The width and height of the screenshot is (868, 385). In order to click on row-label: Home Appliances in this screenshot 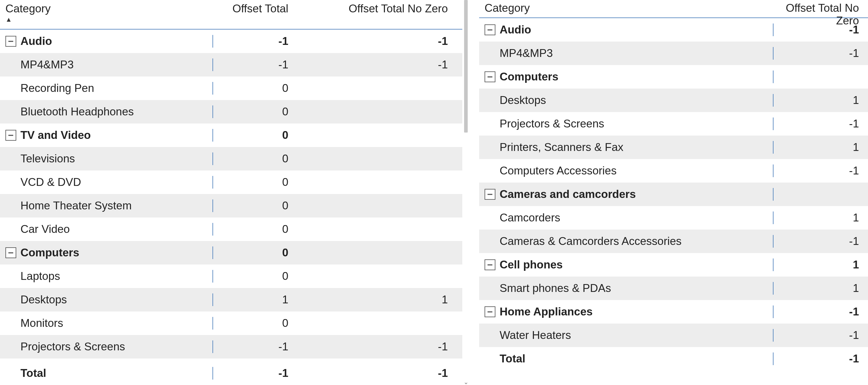, I will do `click(637, 312)`.